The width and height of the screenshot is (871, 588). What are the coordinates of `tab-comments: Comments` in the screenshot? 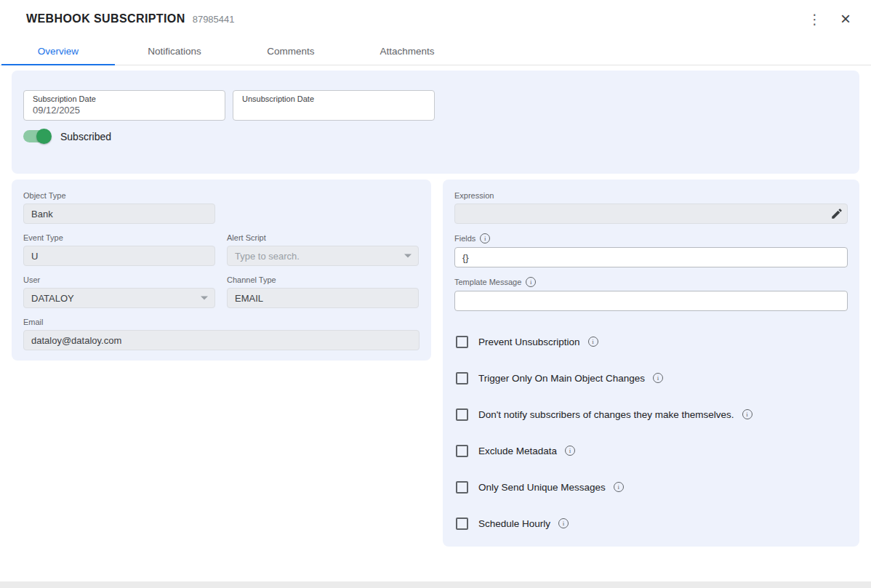 It's located at (291, 51).